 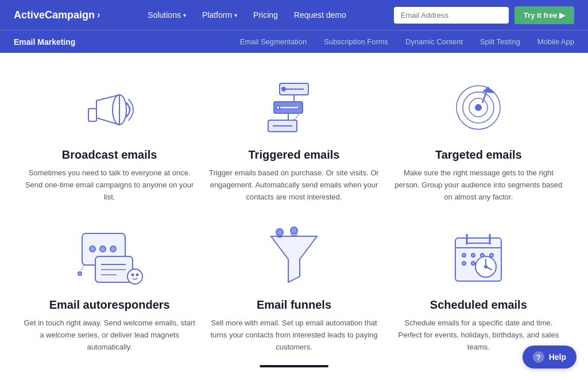 What do you see at coordinates (544, 15) in the screenshot?
I see `try-free-button: Try it free ▶` at bounding box center [544, 15].